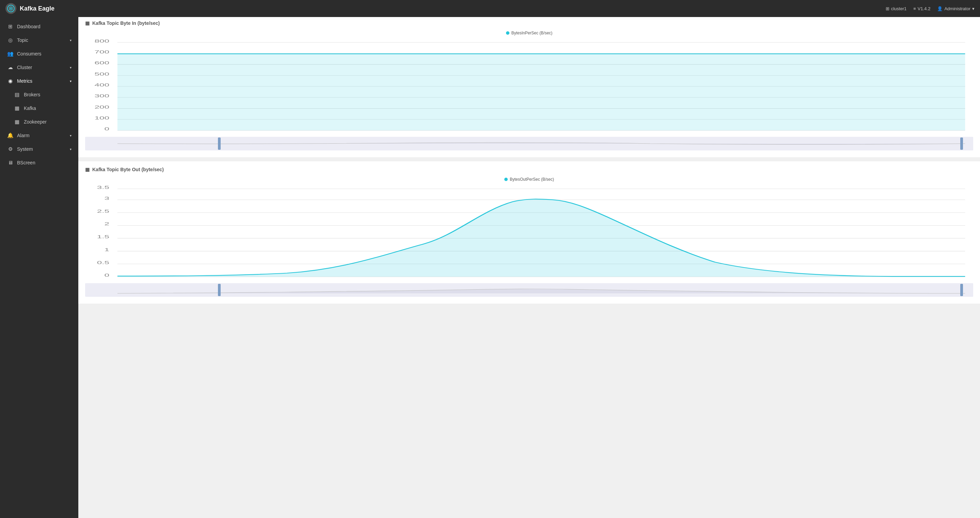 The width and height of the screenshot is (980, 518). What do you see at coordinates (532, 33) in the screenshot?
I see `byte-in-legend-label: BytesInPerSec (B/sec)` at bounding box center [532, 33].